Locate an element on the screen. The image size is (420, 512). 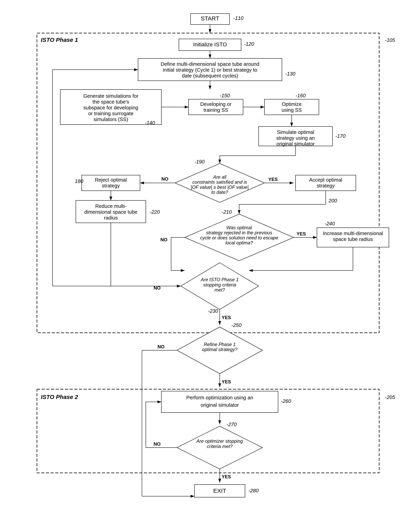
ref-180: 180 is located at coordinates (79, 181).